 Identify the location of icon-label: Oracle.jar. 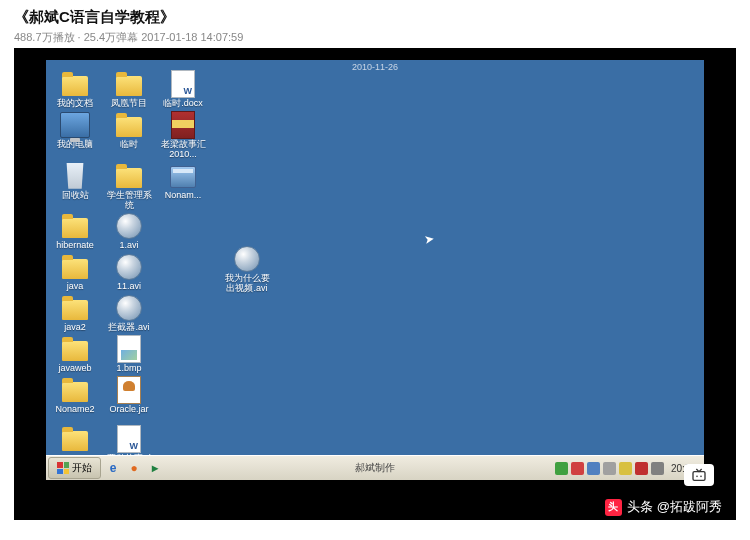
(128, 410).